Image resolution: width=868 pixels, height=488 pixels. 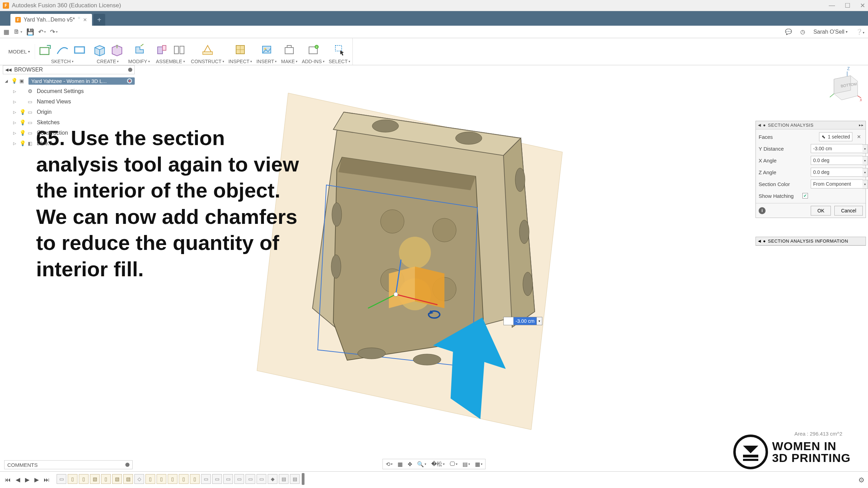 I want to click on timeline-feature: ◇, so click(x=139, y=479).